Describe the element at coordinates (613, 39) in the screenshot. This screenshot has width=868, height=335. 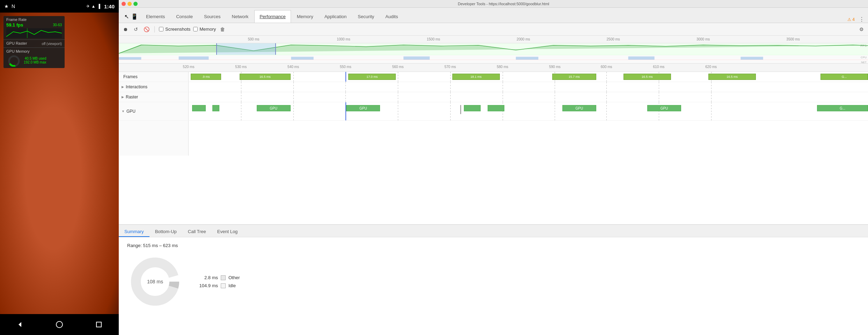
I see `ruler-tick-2500: 2500 ms` at that location.